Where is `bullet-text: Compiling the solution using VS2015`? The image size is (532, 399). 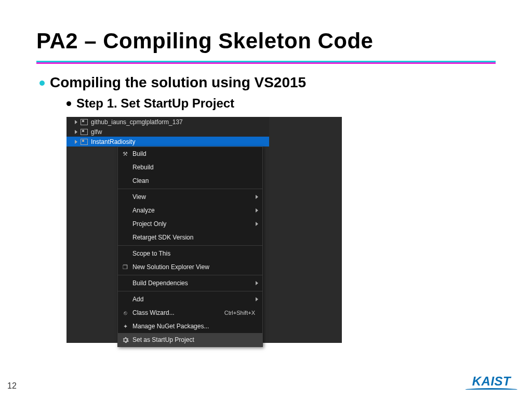
bullet-text: Compiling the solution using VS2015 is located at coordinates (178, 83).